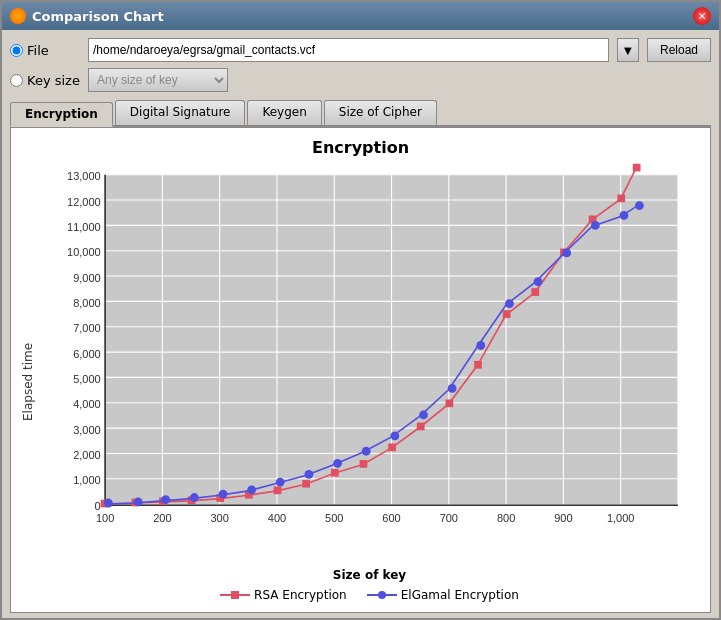  I want to click on keysize-select: Any size of key, so click(158, 80).